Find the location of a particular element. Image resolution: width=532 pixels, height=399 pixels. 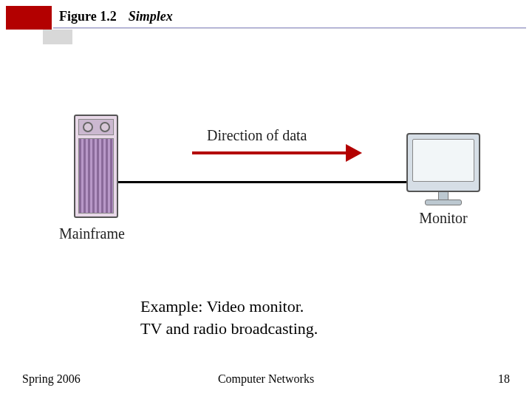

arrow-head-icon is located at coordinates (354, 153).